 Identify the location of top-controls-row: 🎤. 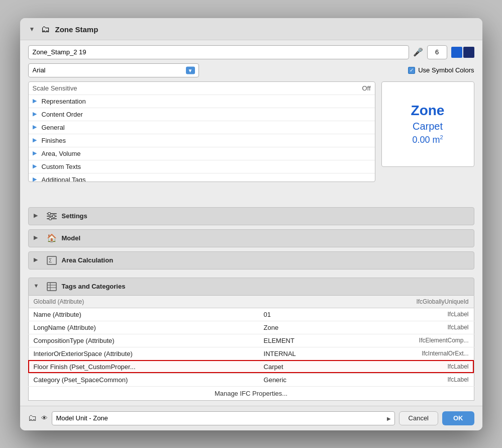
(251, 52).